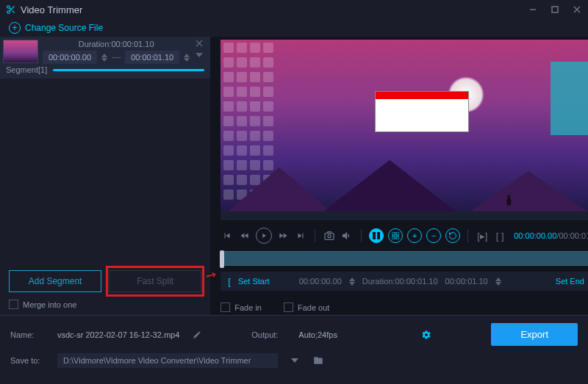 The width and height of the screenshot is (588, 384). I want to click on bracket-out-button: [ ], so click(500, 236).